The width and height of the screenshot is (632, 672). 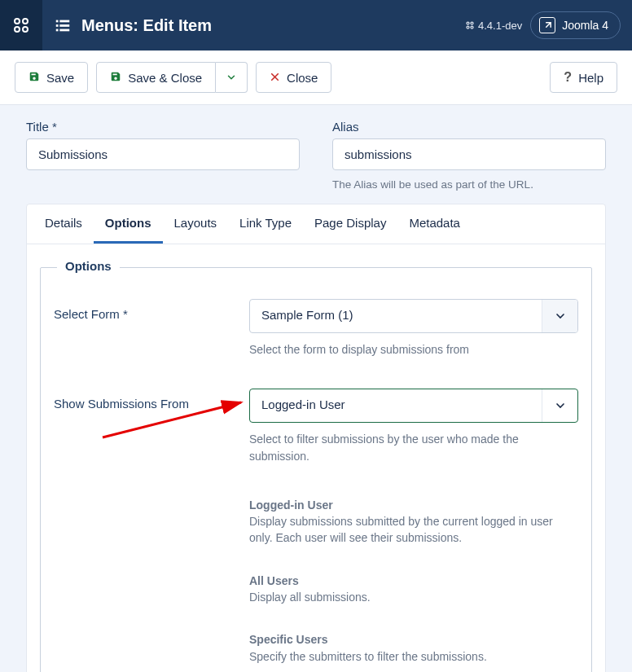 What do you see at coordinates (231, 77) in the screenshot?
I see `save-dropdown-button` at bounding box center [231, 77].